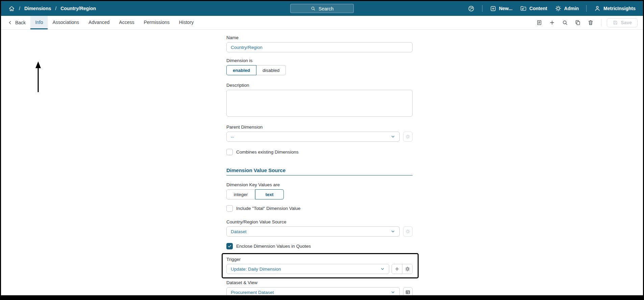 This screenshot has width=644, height=300. What do you see at coordinates (126, 23) in the screenshot?
I see `tab-access: Access` at bounding box center [126, 23].